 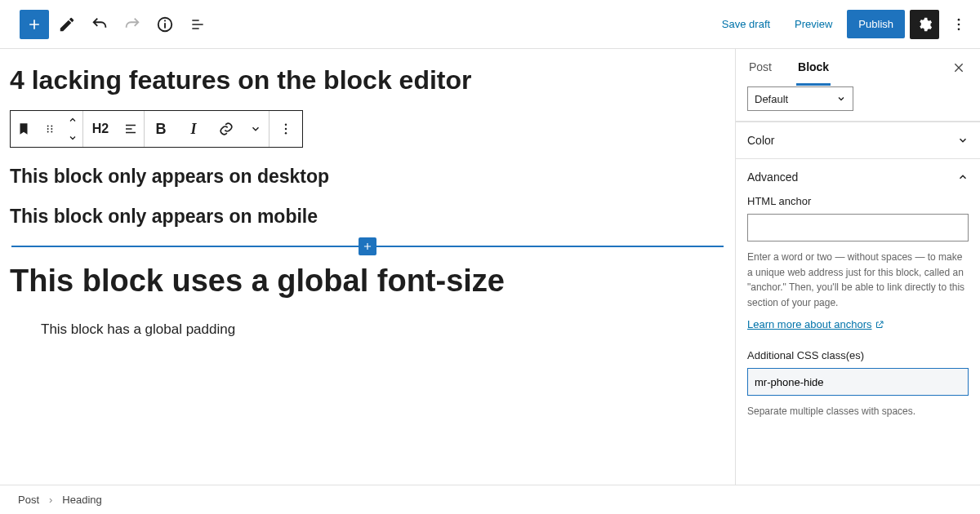 What do you see at coordinates (132, 24) in the screenshot?
I see `redo-button` at bounding box center [132, 24].